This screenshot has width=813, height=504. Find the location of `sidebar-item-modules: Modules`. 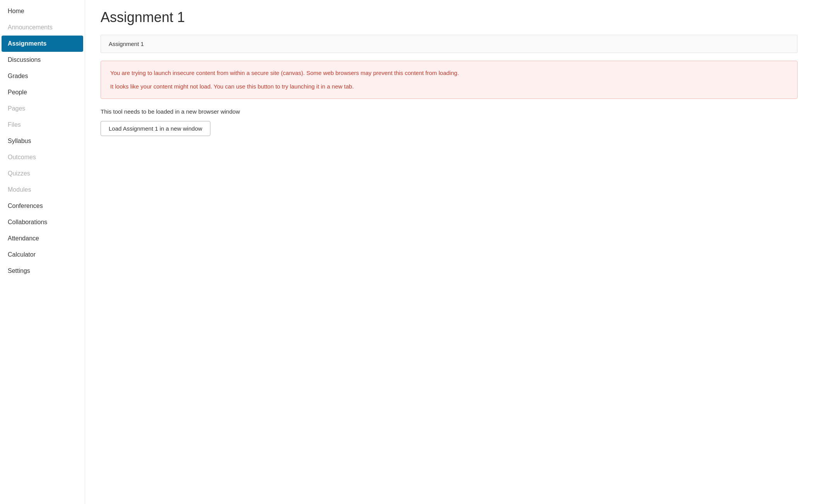

sidebar-item-modules: Modules is located at coordinates (43, 190).